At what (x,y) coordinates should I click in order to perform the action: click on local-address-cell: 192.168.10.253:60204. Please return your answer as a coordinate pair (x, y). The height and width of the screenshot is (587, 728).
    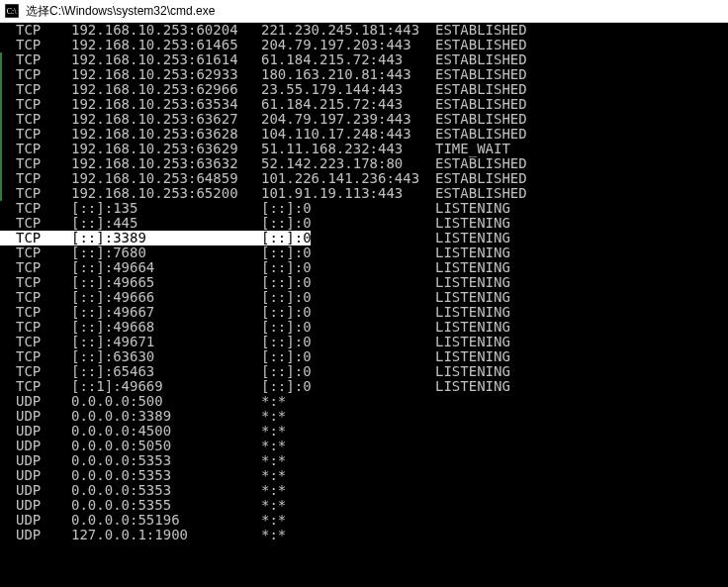
    Looking at the image, I should click on (166, 30).